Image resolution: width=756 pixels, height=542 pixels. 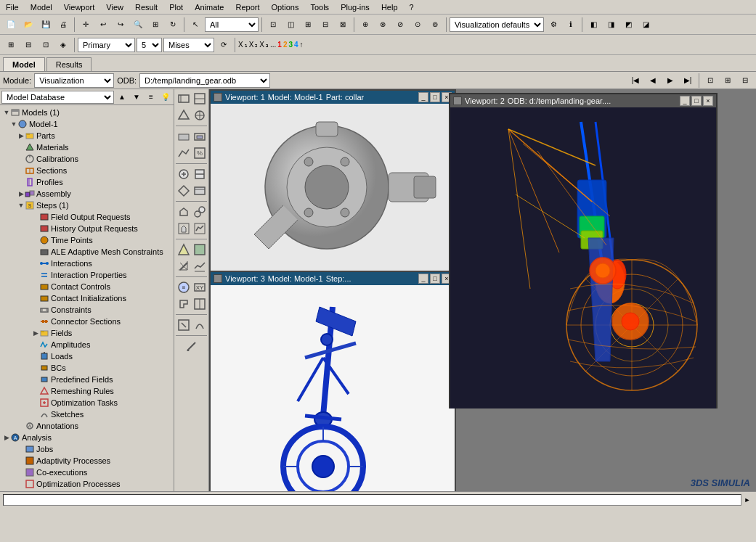 What do you see at coordinates (412, 7) in the screenshot?
I see `menu-question: ?` at bounding box center [412, 7].